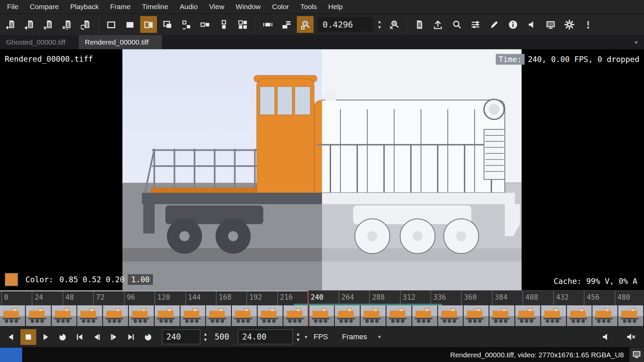 This screenshot has width=644, height=362. I want to click on display-button, so click(551, 24).